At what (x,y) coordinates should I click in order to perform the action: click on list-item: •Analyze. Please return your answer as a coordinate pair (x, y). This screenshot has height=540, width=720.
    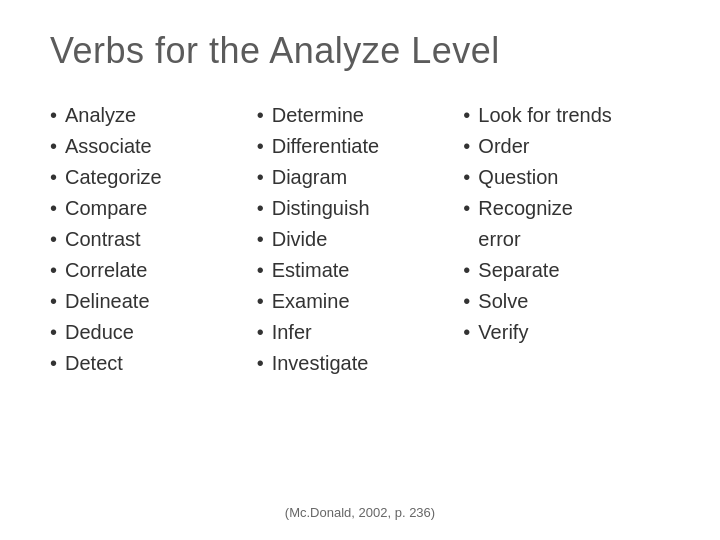
    Looking at the image, I should click on (154, 116).